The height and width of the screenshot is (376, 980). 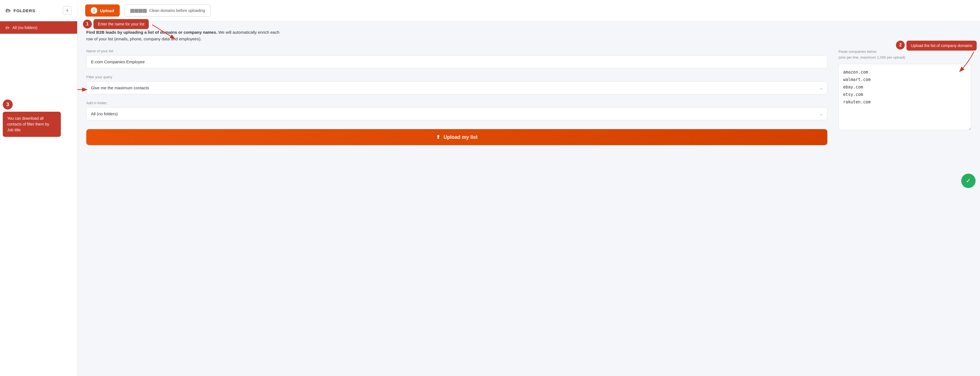 What do you see at coordinates (872, 57) in the screenshot?
I see `paste-label-line2: (one per line, maximum 1,000 per upload)` at bounding box center [872, 57].